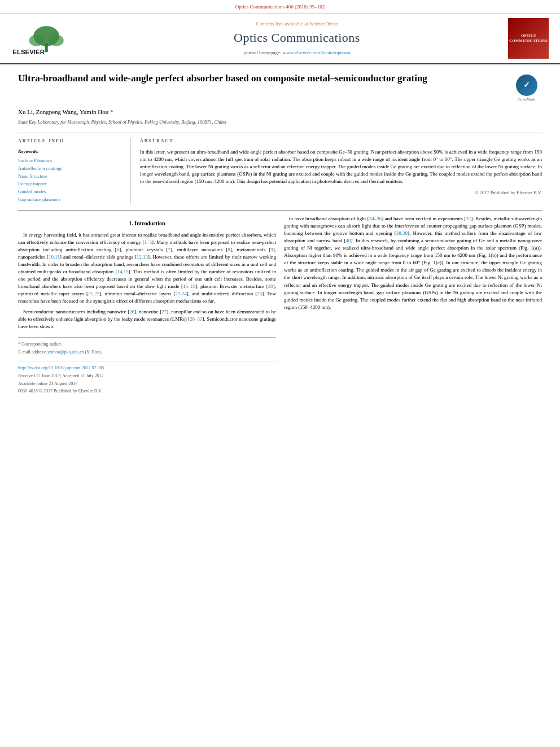  What do you see at coordinates (94, 294) in the screenshot?
I see `ref-21-22: 21,22` at bounding box center [94, 294].